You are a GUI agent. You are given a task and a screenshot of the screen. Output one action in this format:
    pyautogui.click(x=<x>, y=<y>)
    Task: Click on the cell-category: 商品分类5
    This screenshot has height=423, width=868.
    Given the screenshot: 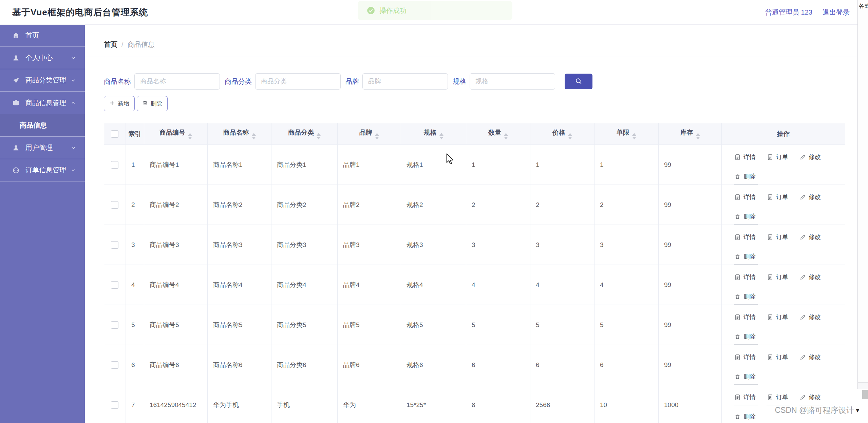 What is the action you would take?
    pyautogui.click(x=305, y=325)
    